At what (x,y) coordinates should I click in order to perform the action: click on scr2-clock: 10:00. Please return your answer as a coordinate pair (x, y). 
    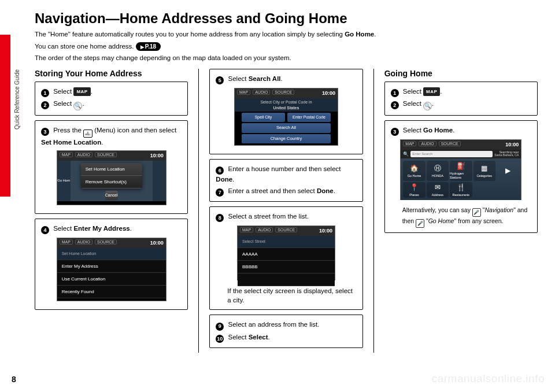
    Looking at the image, I should click on (157, 243).